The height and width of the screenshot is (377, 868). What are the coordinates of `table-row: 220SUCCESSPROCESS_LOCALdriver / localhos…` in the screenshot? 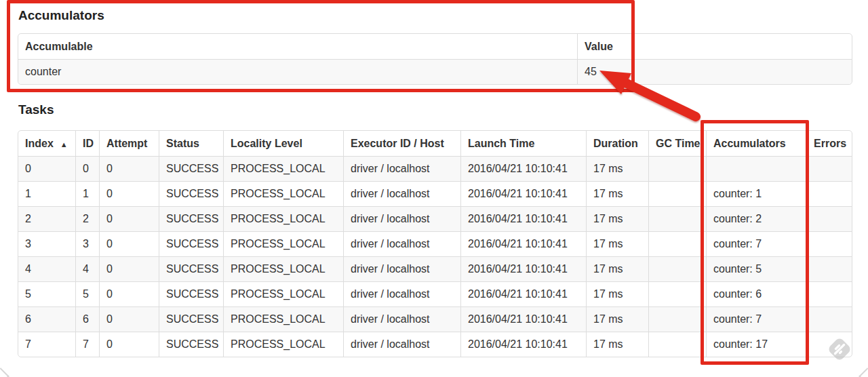 It's located at (435, 218).